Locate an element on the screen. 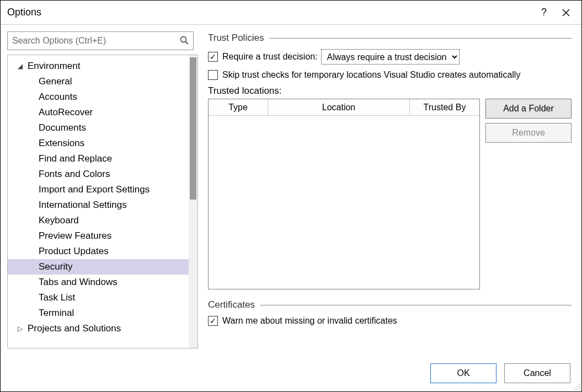 The height and width of the screenshot is (392, 582). tree-item-preview-features: Preview Features is located at coordinates (98, 236).